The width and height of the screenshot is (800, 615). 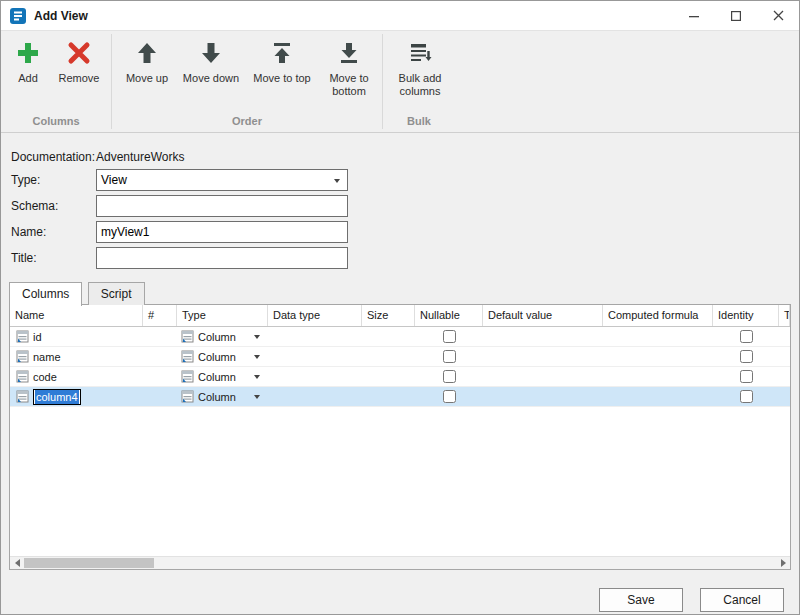 What do you see at coordinates (420, 68) in the screenshot?
I see `bulk-add-columns-button: Bulk add columns` at bounding box center [420, 68].